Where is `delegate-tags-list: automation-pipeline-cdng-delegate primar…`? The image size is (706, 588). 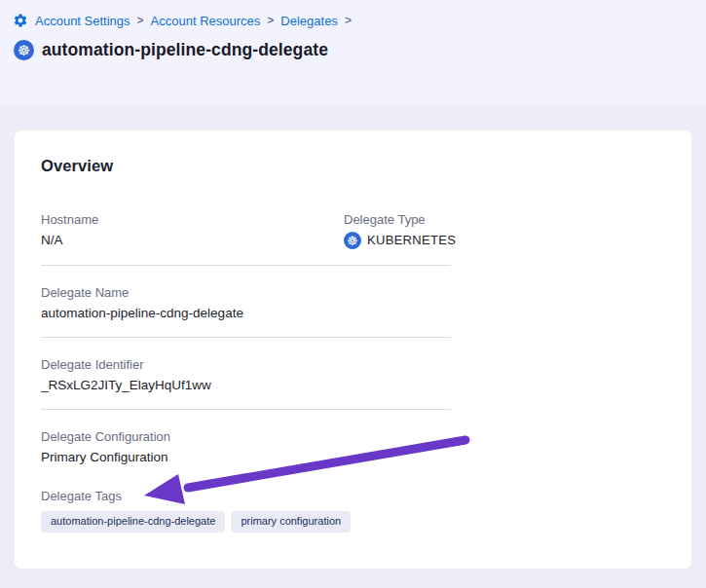 delegate-tags-list: automation-pipeline-cdng-delegate primar… is located at coordinates (245, 522).